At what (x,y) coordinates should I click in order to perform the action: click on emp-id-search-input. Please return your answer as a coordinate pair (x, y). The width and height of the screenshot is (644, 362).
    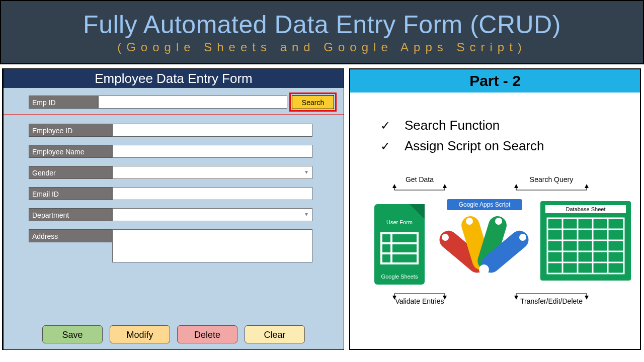
    Looking at the image, I should click on (193, 102).